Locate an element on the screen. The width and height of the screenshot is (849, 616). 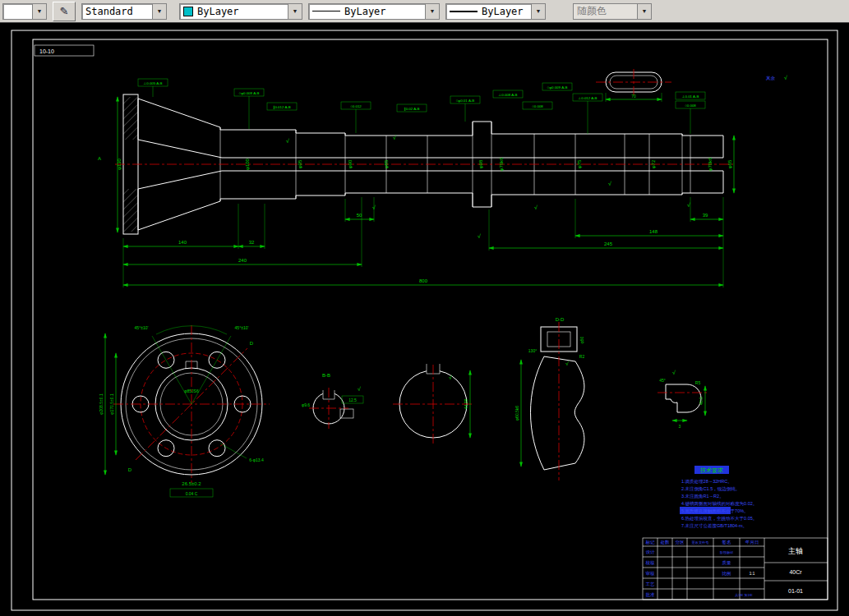
fcf-11: ○0.008 is located at coordinates (690, 105).